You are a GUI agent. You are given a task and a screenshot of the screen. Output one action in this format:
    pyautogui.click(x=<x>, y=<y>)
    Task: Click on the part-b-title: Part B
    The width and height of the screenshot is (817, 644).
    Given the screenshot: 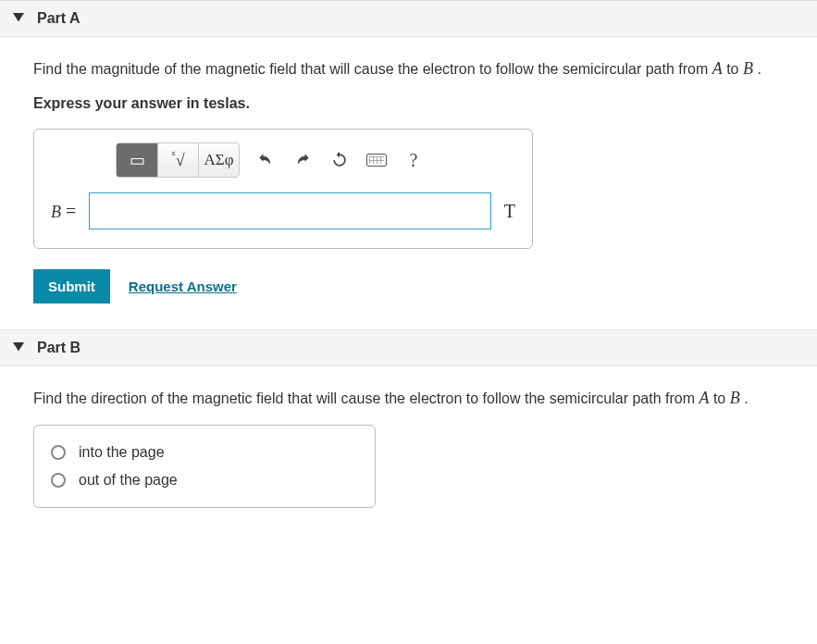 What is the action you would take?
    pyautogui.click(x=59, y=348)
    